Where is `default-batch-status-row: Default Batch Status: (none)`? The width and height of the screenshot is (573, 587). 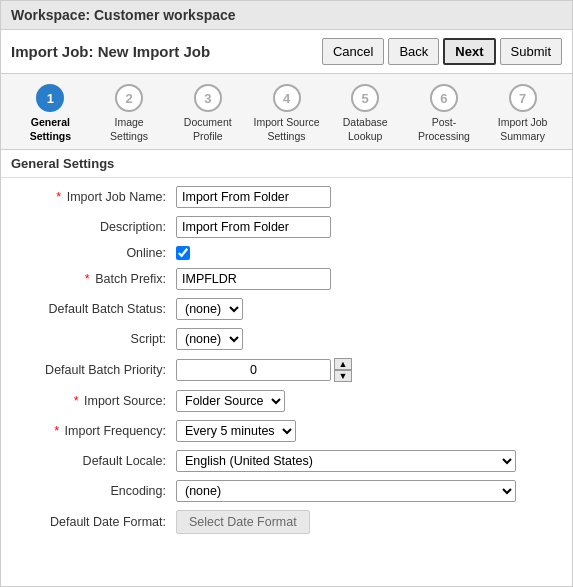 default-batch-status-row: Default Batch Status: (none) is located at coordinates (286, 309).